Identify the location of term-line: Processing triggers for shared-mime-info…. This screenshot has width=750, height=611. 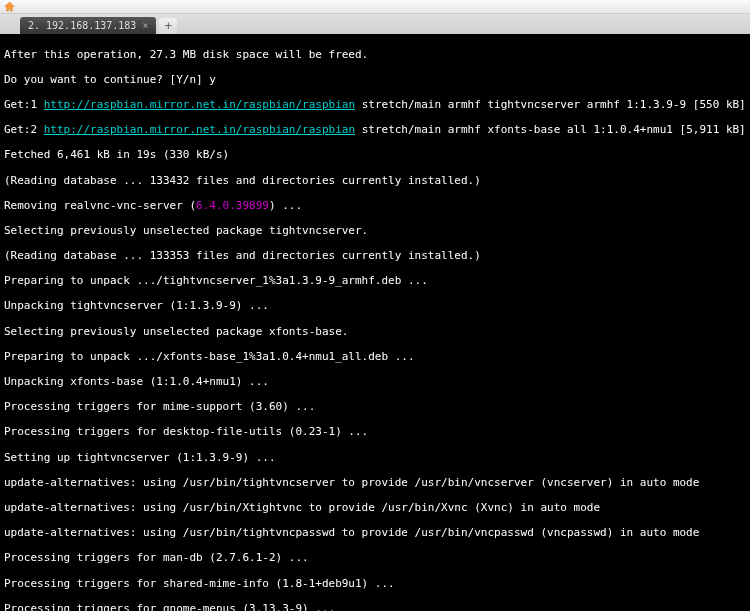
(375, 584).